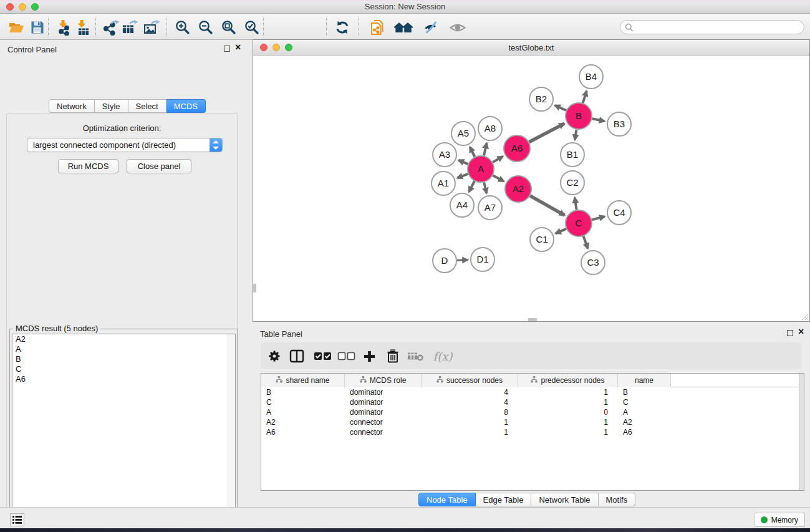  I want to click on close-table-panel-icon: ×, so click(801, 332).